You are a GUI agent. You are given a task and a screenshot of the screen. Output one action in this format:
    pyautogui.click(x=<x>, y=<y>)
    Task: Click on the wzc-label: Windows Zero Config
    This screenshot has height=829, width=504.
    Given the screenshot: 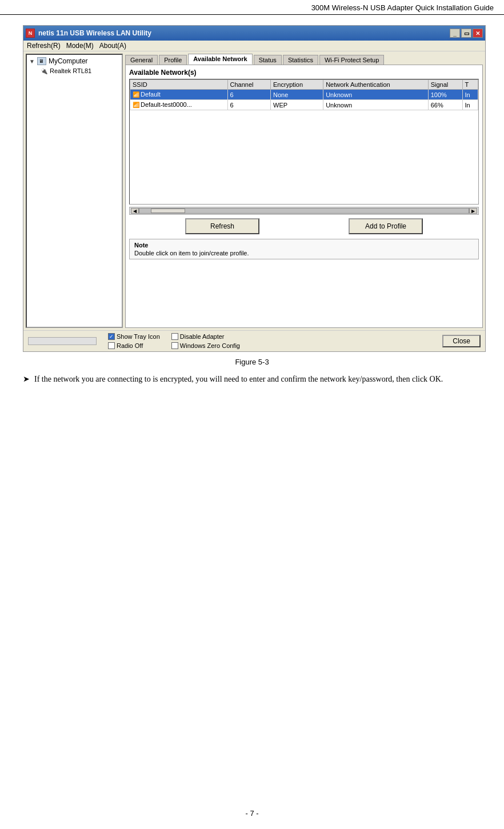 What is the action you would take?
    pyautogui.click(x=210, y=346)
    